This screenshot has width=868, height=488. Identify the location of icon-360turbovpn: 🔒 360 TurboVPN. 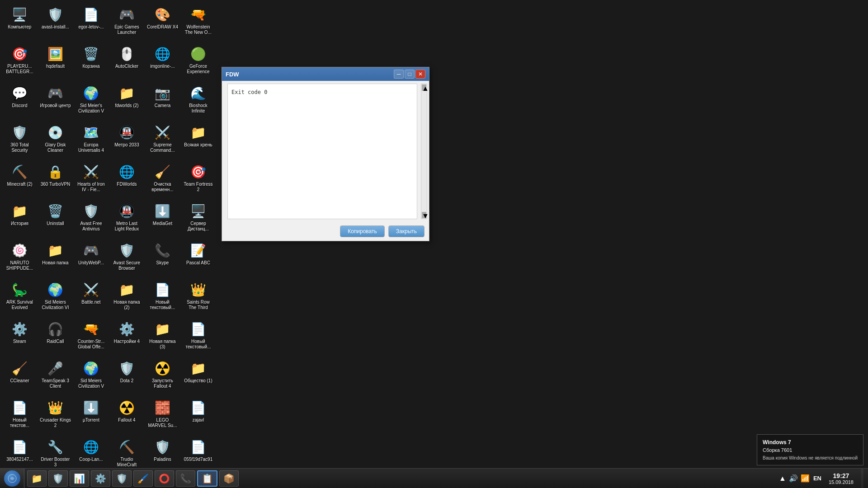
(55, 180).